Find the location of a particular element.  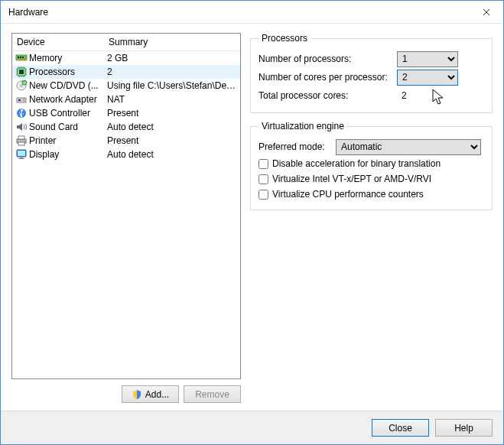

window-close-button is located at coordinates (486, 12).